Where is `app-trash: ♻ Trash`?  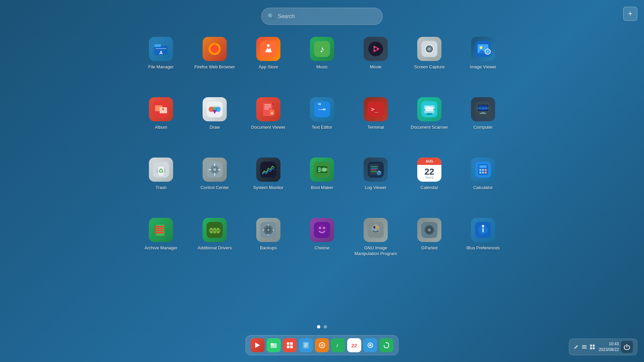 app-trash: ♻ Trash is located at coordinates (161, 181).